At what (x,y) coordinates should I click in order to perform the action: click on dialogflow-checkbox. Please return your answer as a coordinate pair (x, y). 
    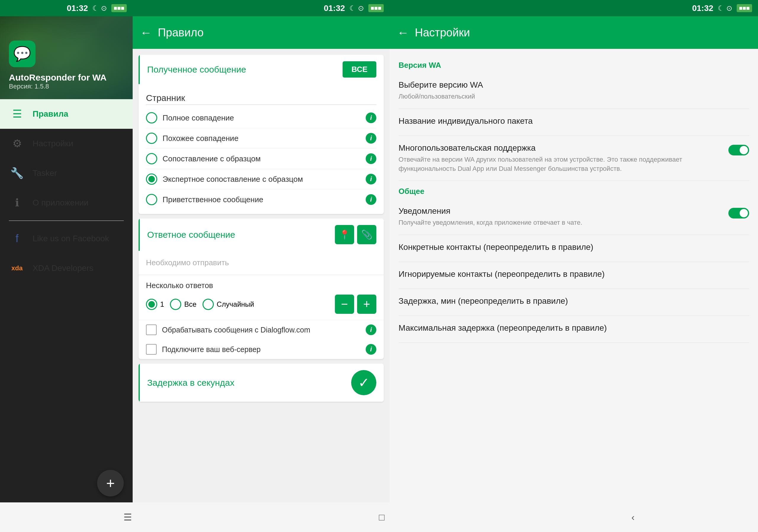
    Looking at the image, I should click on (151, 330).